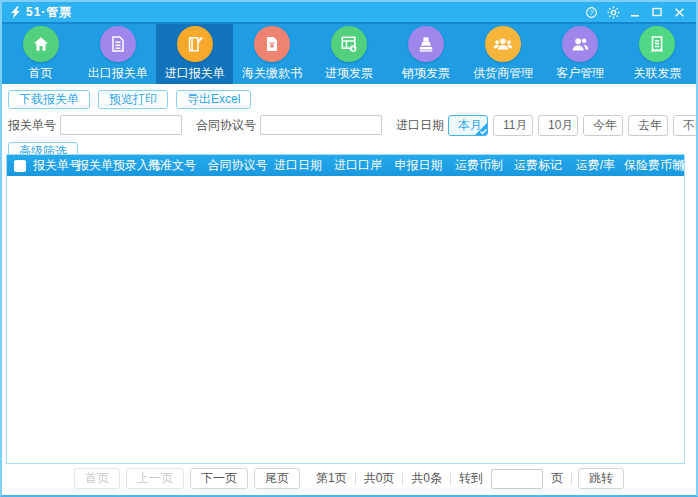 Image resolution: width=698 pixels, height=497 pixels. I want to click on date-option-current-month: 本月, so click(468, 126).